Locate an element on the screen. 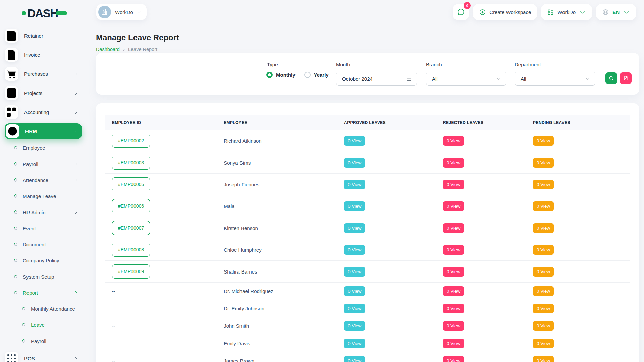 The width and height of the screenshot is (644, 362). sidebar-item-manage-leave: Manage Leave is located at coordinates (43, 196).